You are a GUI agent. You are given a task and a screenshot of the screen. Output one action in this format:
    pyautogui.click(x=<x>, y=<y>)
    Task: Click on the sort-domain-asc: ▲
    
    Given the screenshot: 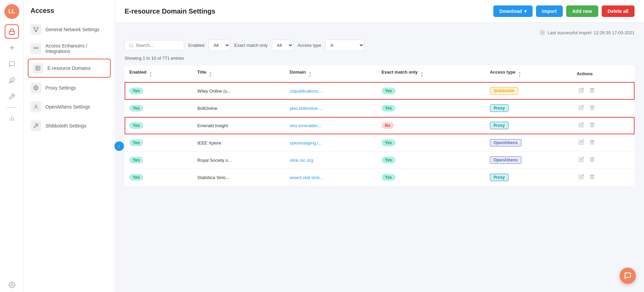 What is the action you would take?
    pyautogui.click(x=310, y=73)
    